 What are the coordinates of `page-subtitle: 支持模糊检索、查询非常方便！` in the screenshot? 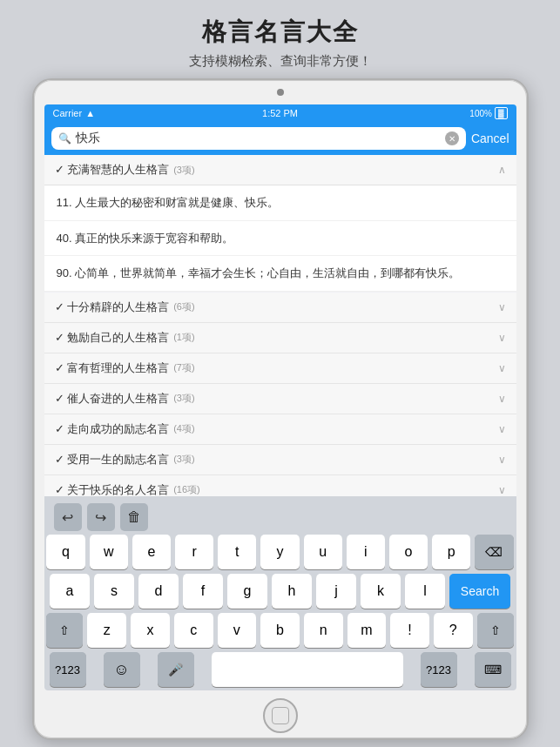 It's located at (280, 61).